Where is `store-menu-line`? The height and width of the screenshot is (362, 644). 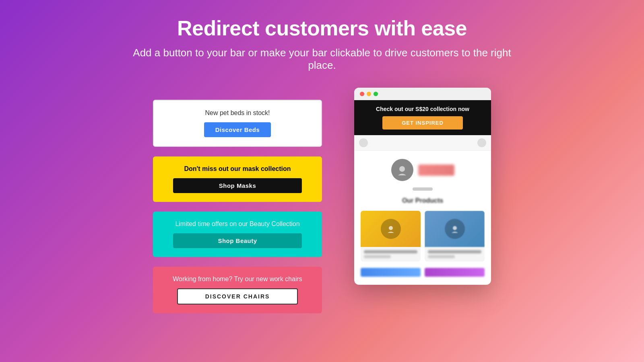 store-menu-line is located at coordinates (423, 189).